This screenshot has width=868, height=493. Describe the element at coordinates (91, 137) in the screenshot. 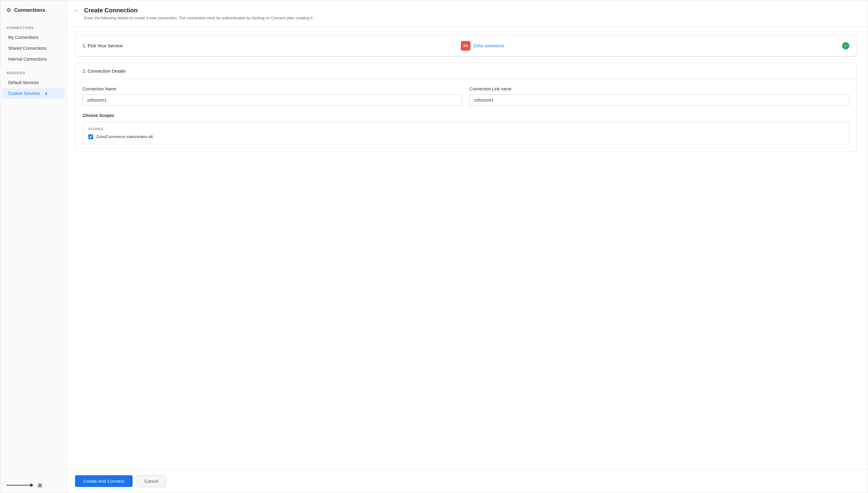

I see `scope-checkbox` at that location.